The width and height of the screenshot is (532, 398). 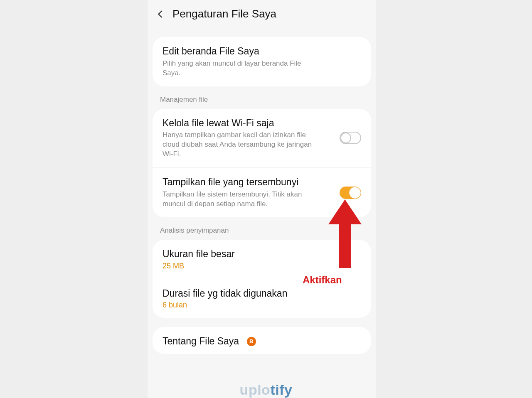 What do you see at coordinates (262, 305) in the screenshot?
I see `row-value: 6 bulan` at bounding box center [262, 305].